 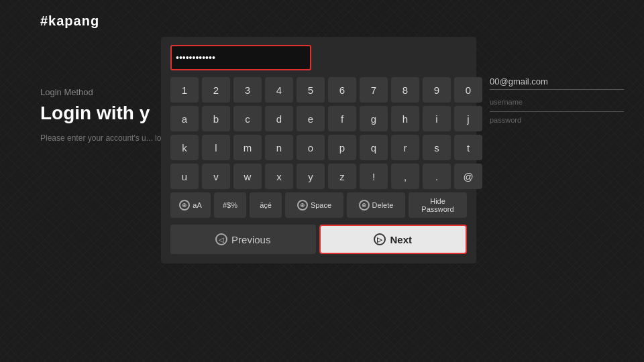 I want to click on key-z: z, so click(x=342, y=176).